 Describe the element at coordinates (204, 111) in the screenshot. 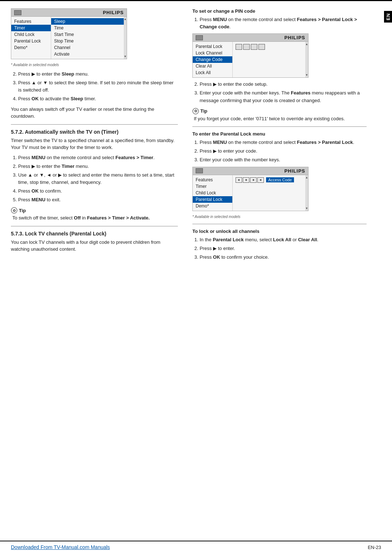

I see `tip-label-2: Tip` at that location.